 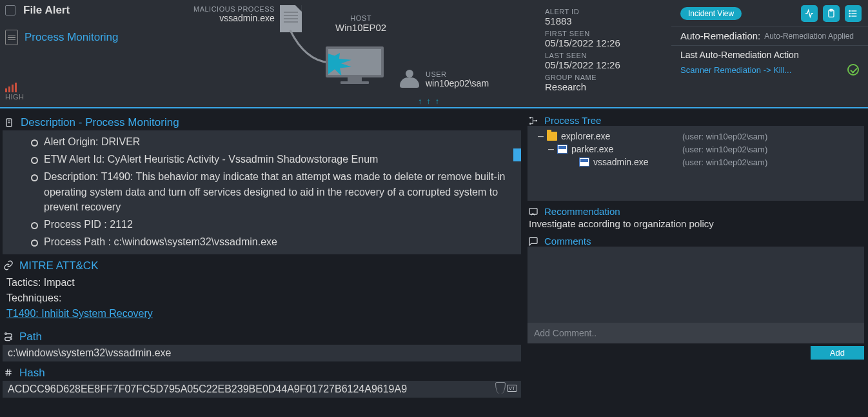 What do you see at coordinates (262, 283) in the screenshot?
I see `mitre-tactics: Tactics: Impact` at bounding box center [262, 283].